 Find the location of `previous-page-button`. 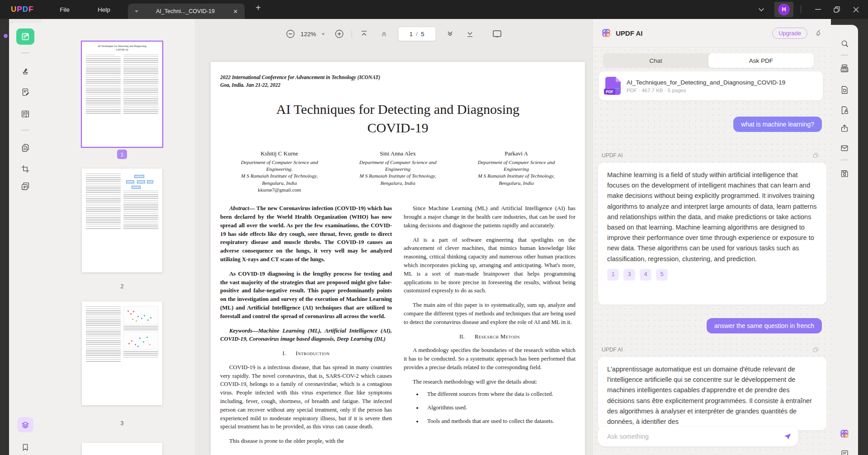

previous-page-button is located at coordinates (384, 34).